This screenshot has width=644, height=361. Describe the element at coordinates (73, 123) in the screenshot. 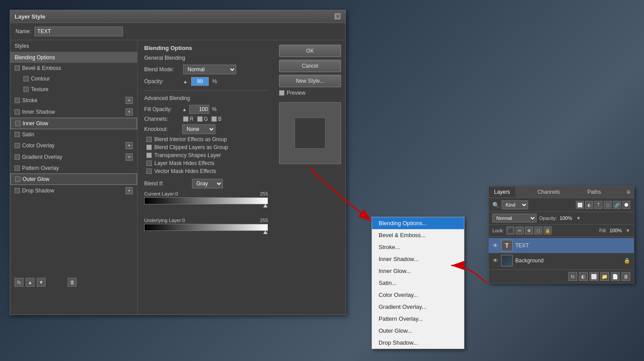

I see `styles-item-inner-glow: Inner Glow` at that location.